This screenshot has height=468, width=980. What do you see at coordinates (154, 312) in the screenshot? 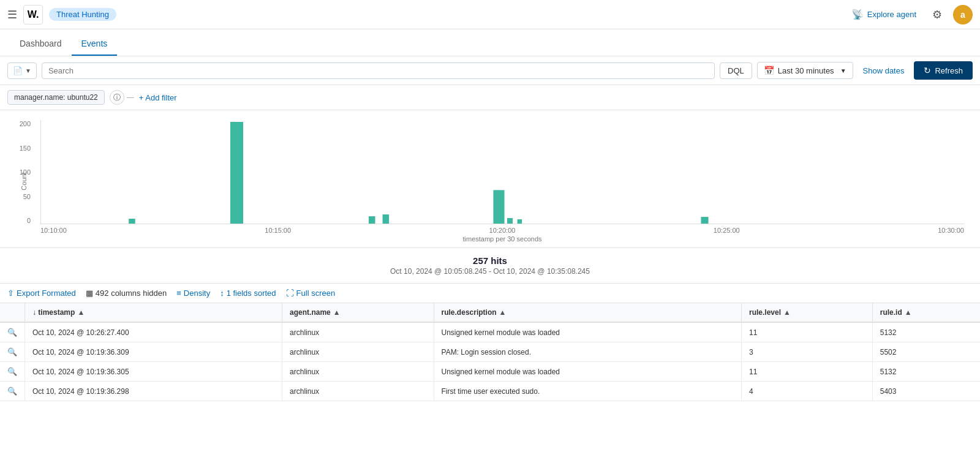
I see `th-timestamp: ↓ timestamp ▲` at bounding box center [154, 312].